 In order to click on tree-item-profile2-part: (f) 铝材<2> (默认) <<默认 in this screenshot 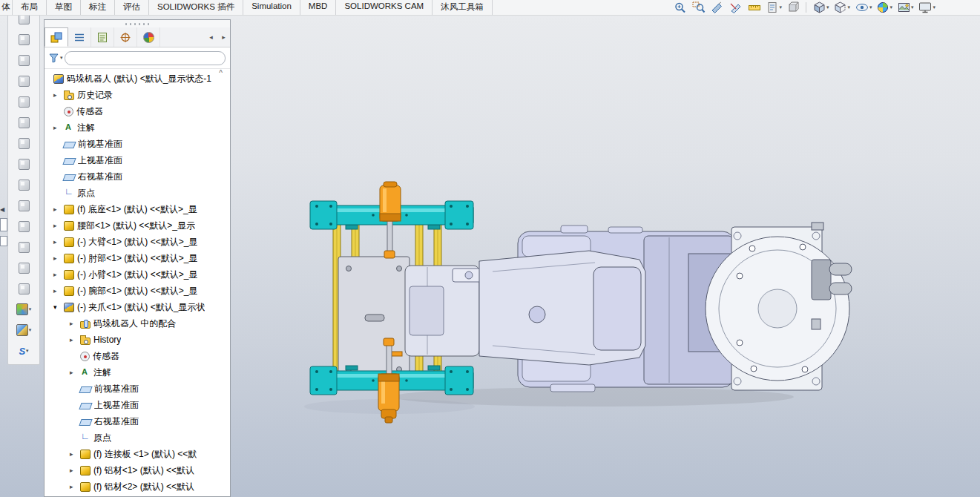, I will do `click(137, 487)`.